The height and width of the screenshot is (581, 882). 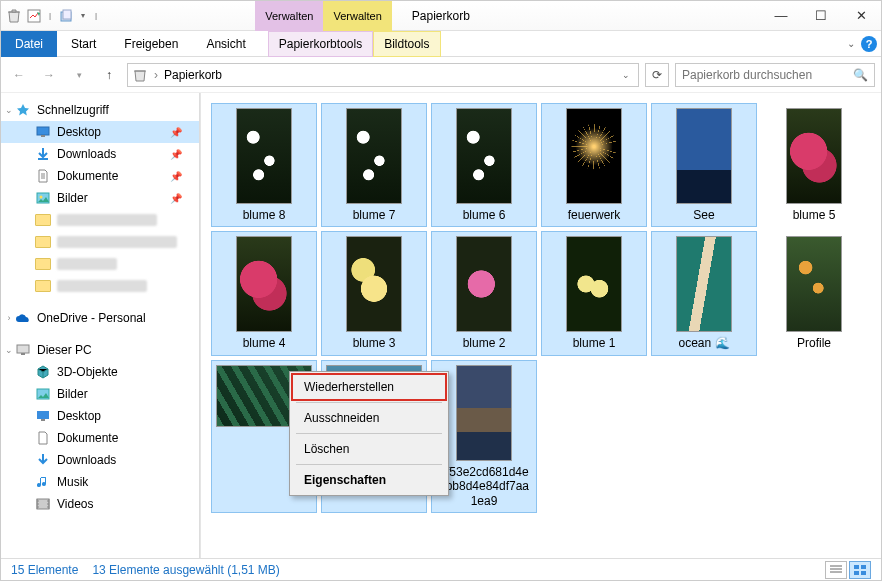 I want to click on file-item: blume 4, so click(x=264, y=293).